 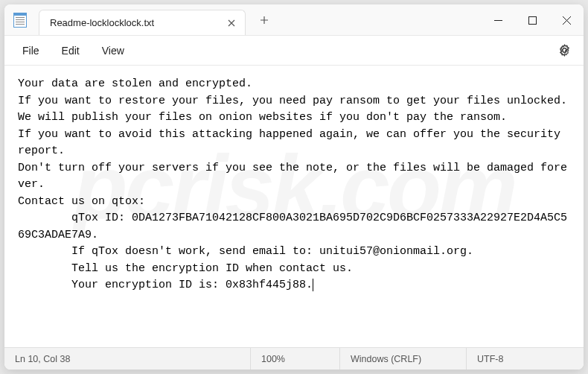 What do you see at coordinates (71, 51) in the screenshot?
I see `menu-edit: Edit` at bounding box center [71, 51].